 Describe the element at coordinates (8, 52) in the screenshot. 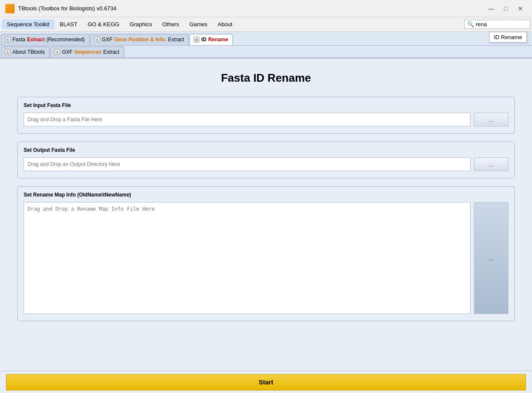

I see `tab-close-about: x` at that location.